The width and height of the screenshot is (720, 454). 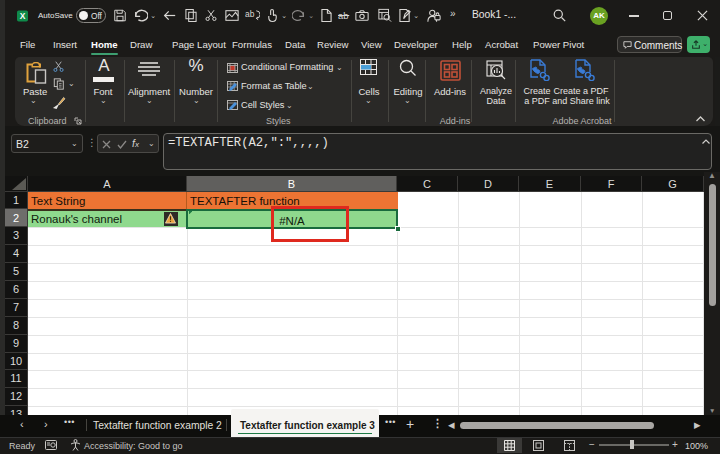 I want to click on svg-text: ab, so click(x=250, y=14).